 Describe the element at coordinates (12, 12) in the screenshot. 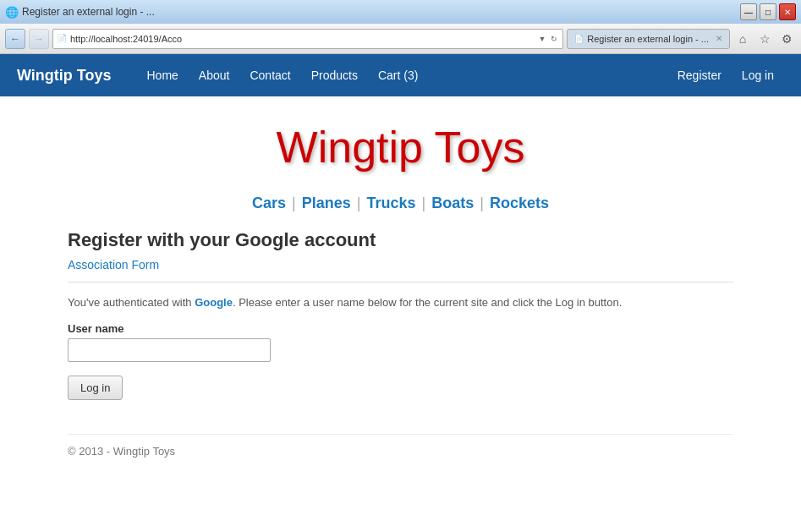

I see `browser-icon: 🌐` at that location.